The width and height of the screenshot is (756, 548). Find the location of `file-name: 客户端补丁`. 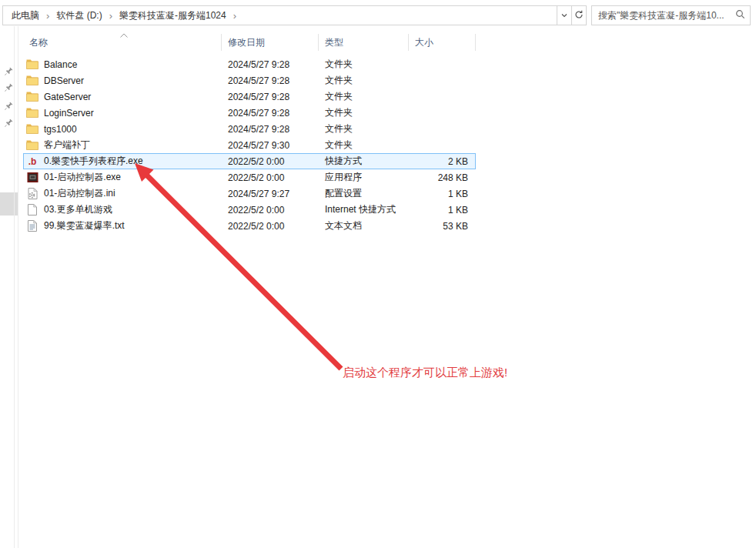

file-name: 客户端补丁 is located at coordinates (67, 145).